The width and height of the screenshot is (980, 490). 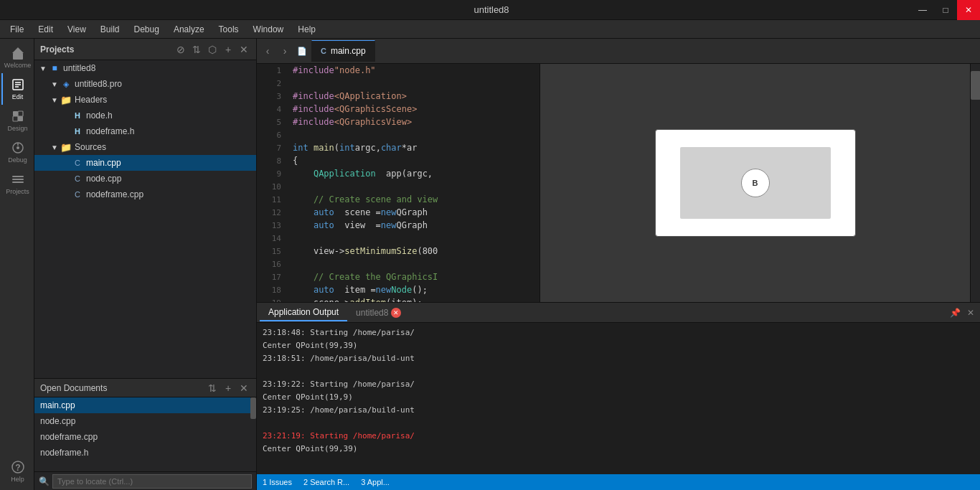 What do you see at coordinates (269, 277) in the screenshot?
I see `ln-17: 17` at bounding box center [269, 277].